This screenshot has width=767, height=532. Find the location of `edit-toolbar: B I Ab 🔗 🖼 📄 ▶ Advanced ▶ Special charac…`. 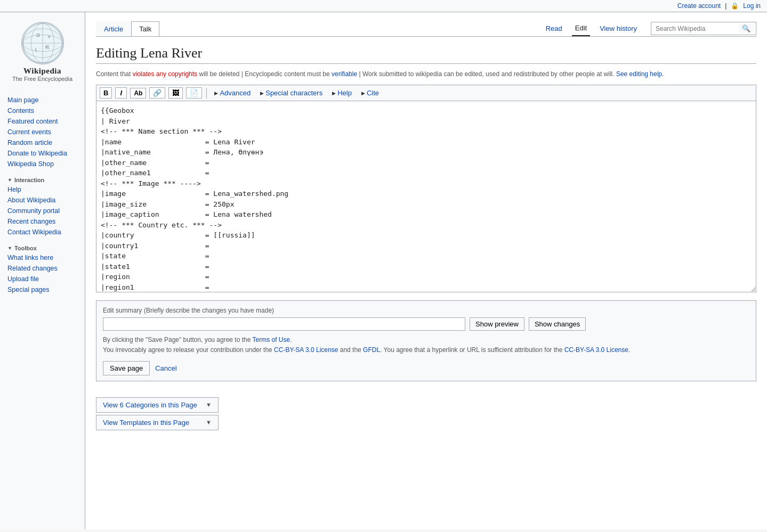

edit-toolbar: B I Ab 🔗 🖼 📄 ▶ Advanced ▶ Special charac… is located at coordinates (426, 93).